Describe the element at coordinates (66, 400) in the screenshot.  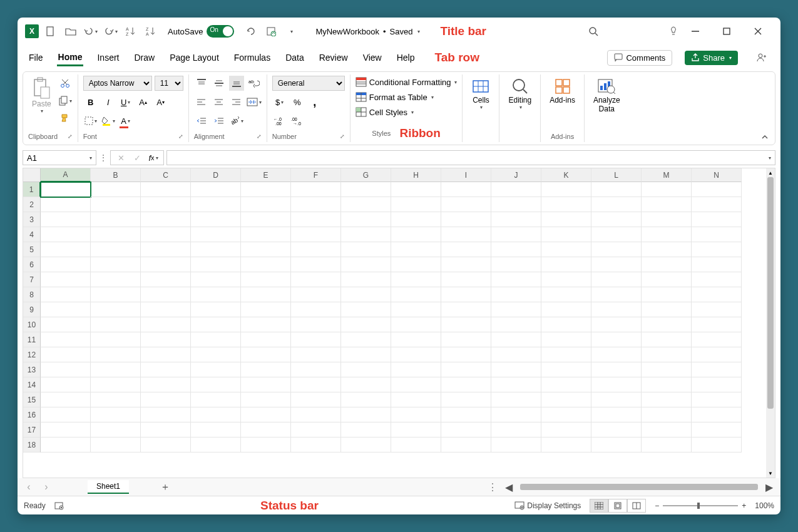
I see `cell-A15` at that location.